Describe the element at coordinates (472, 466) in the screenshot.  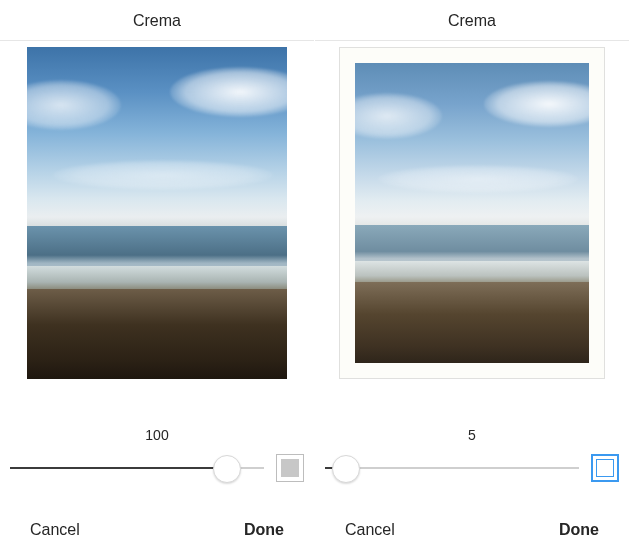
I see `controls: 5` at that location.